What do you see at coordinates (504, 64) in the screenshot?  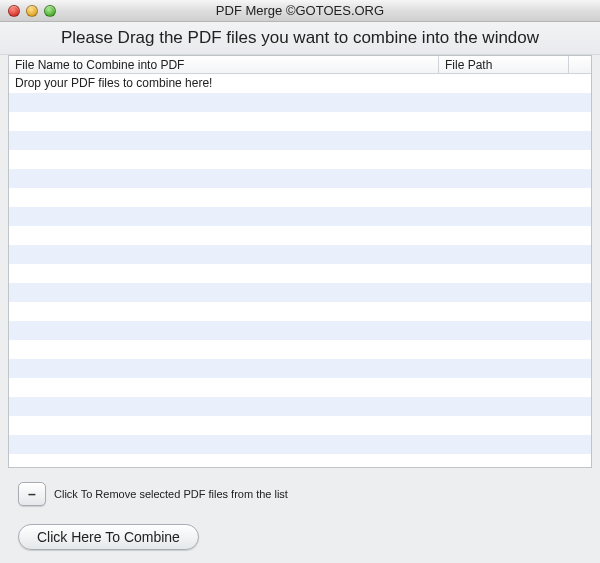 I see `column-header-filepath: File Path` at bounding box center [504, 64].